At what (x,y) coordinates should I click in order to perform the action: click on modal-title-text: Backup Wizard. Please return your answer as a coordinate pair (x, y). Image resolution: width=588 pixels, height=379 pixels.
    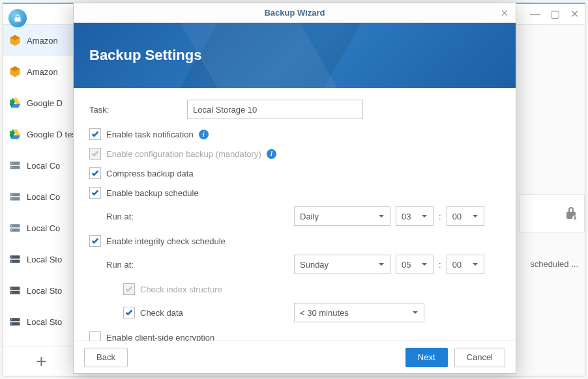
    Looking at the image, I should click on (295, 13).